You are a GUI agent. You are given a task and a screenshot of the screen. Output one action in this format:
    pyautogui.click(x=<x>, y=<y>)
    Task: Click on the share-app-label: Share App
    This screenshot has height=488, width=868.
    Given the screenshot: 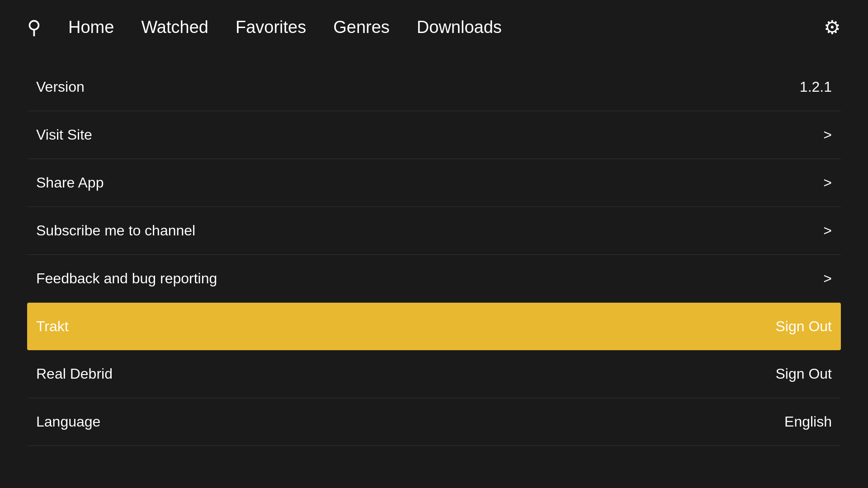 What is the action you would take?
    pyautogui.click(x=70, y=183)
    